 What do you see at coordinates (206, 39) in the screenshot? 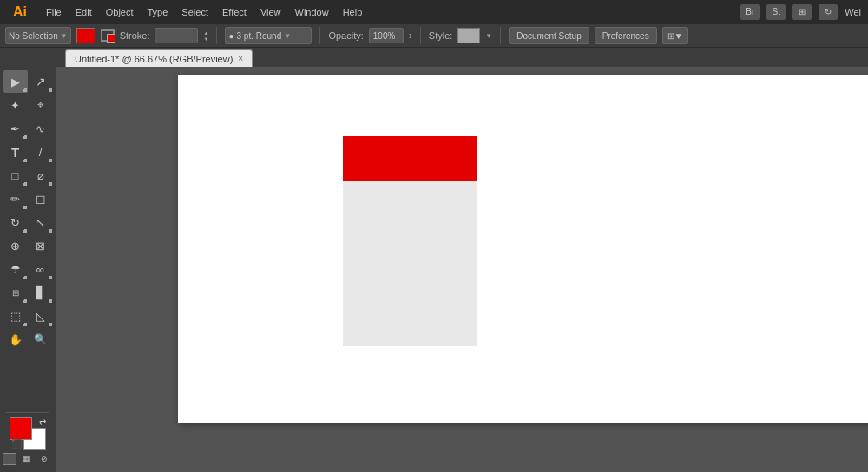
I see `stroke-down-arrow: ▼` at bounding box center [206, 39].